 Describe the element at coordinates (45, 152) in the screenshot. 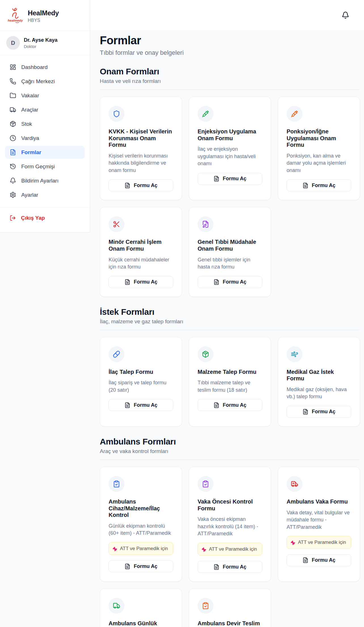

I see `sidebar-item-formlar: Formlar` at that location.